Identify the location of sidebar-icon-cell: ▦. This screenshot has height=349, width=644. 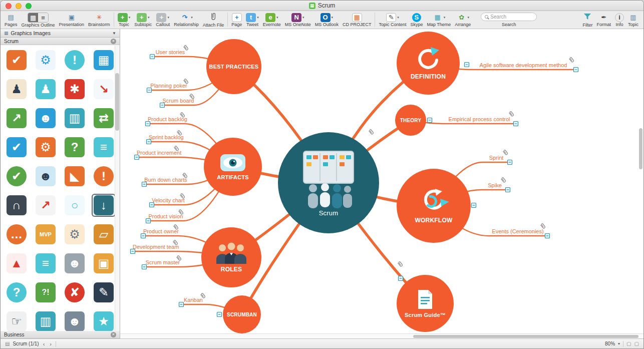
(104, 60).